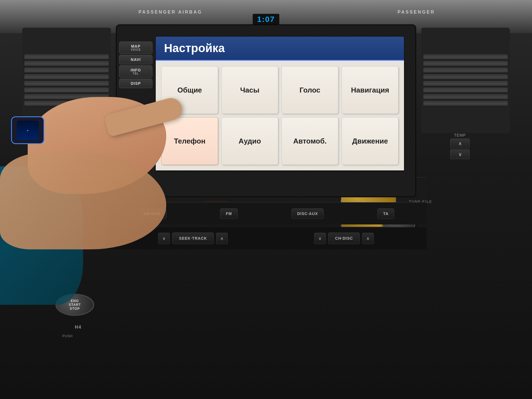 The image size is (532, 399). Describe the element at coordinates (136, 83) in the screenshot. I see `disp-button: DISP` at that location.